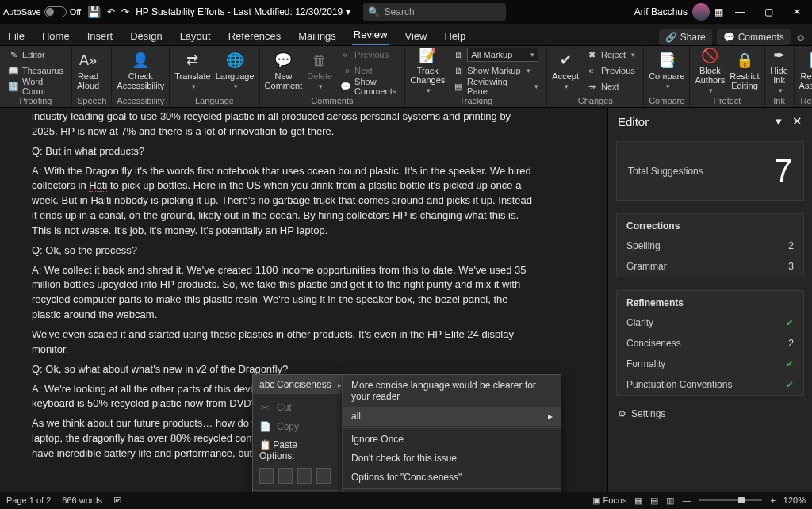 The width and height of the screenshot is (812, 509). I want to click on ctx-copy: 📄Copy, so click(297, 427).